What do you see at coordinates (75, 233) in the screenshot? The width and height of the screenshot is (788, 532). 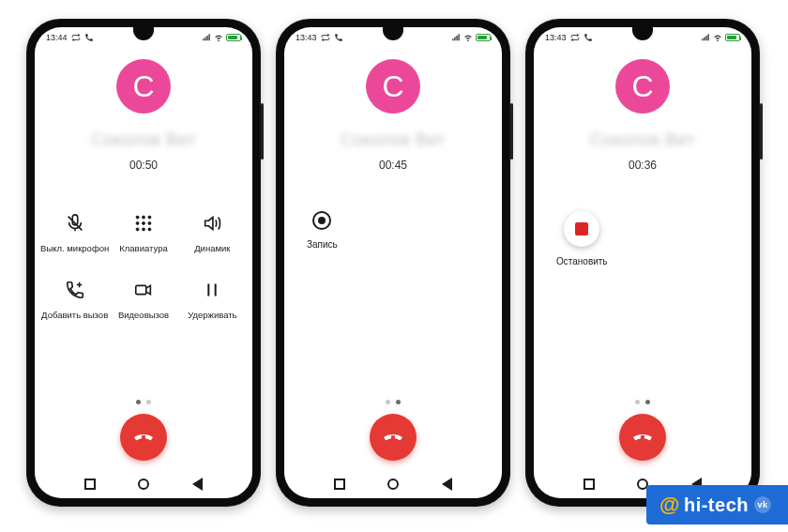 I see `mute-button: Выкл. микрофон` at bounding box center [75, 233].